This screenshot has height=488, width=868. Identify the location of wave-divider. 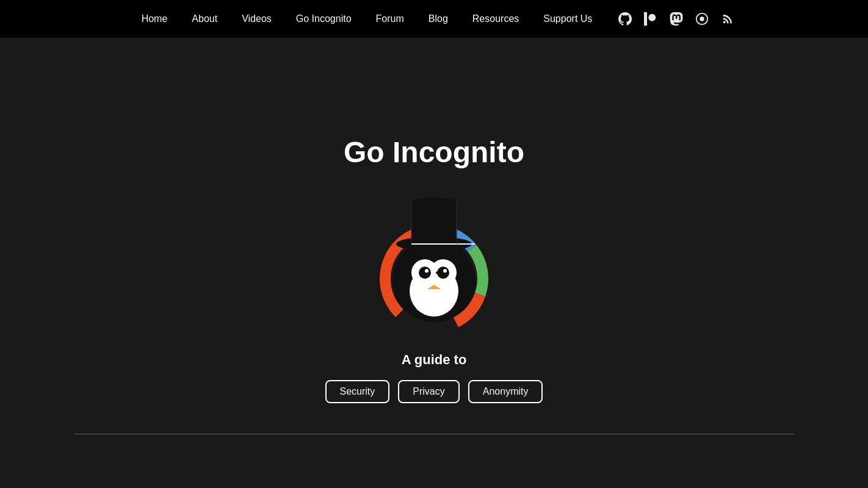
(434, 62).